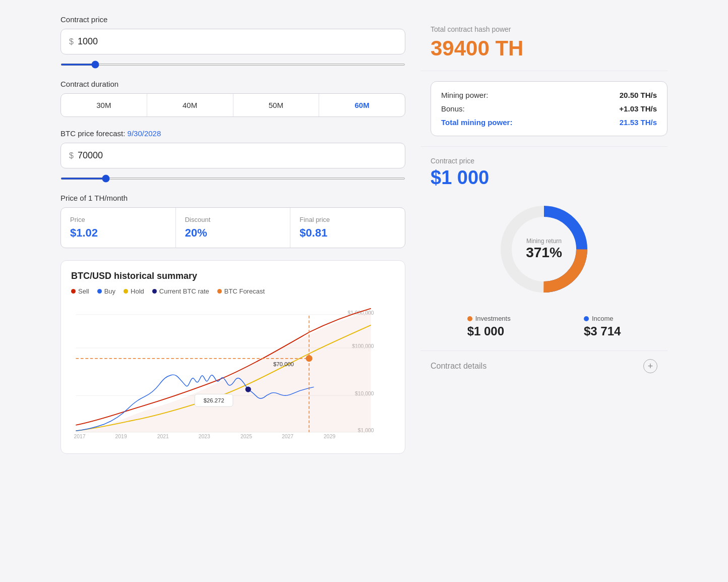 This screenshot has height=582, width=728. What do you see at coordinates (233, 41) in the screenshot?
I see `contract-price-input-box: $ 1000` at bounding box center [233, 41].